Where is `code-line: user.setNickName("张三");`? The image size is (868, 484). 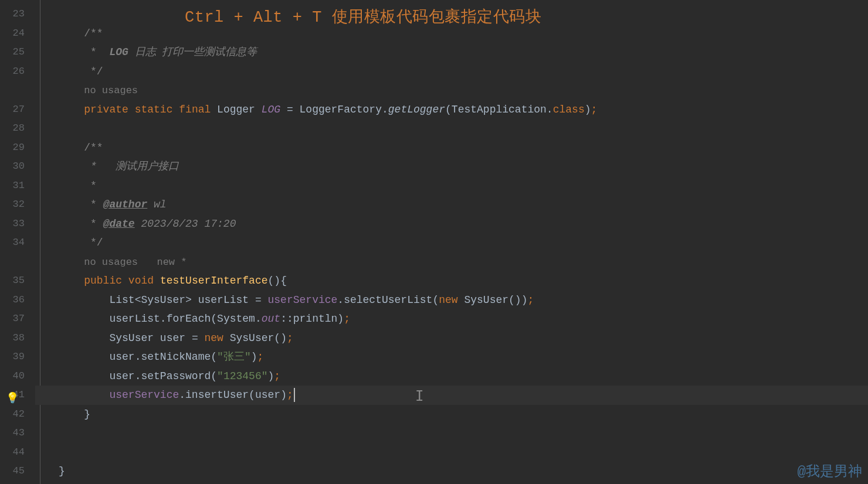 code-line: user.setNickName("张三"); is located at coordinates (452, 357).